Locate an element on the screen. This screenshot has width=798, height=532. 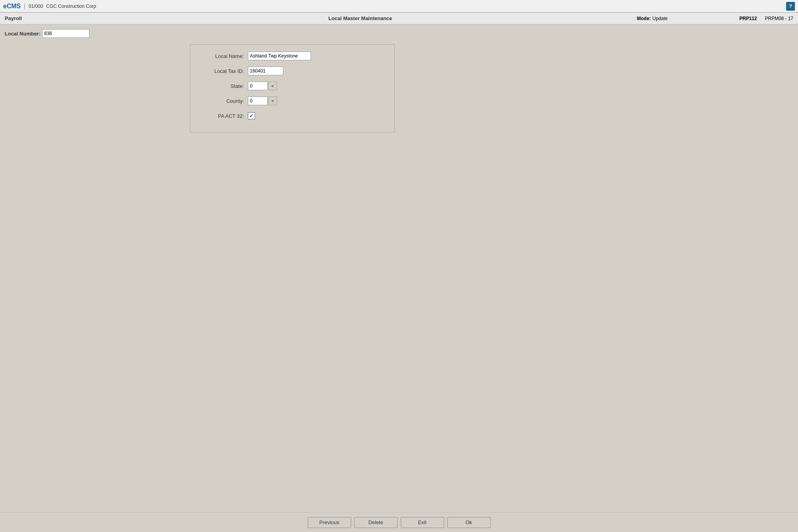
company-name: CGC Construction Corp is located at coordinates (71, 6).